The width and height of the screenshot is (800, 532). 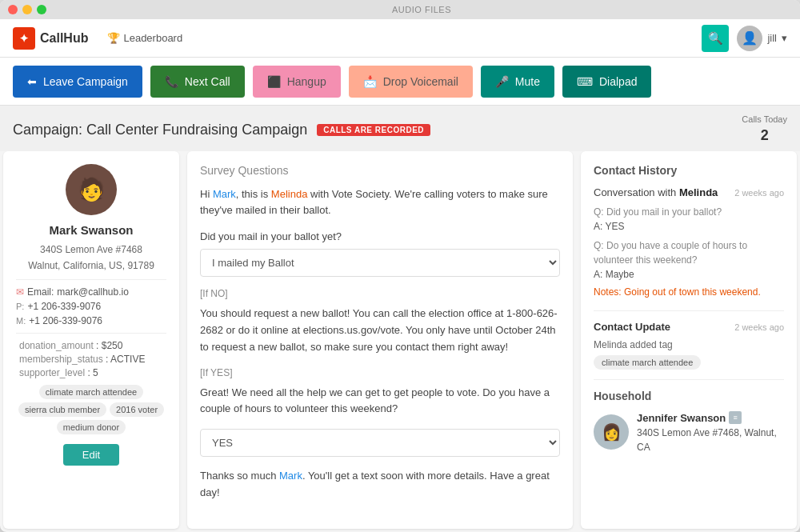 I want to click on melinda-link: Melinda, so click(x=290, y=194).